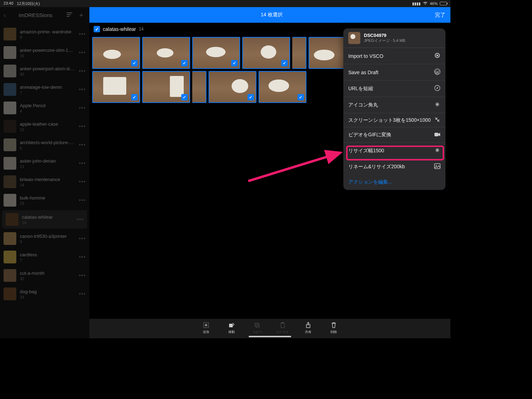  I want to click on sidebar: ‹ imDRESSions ＋ amazon-prime- wardrobe 9…, so click(45, 173).